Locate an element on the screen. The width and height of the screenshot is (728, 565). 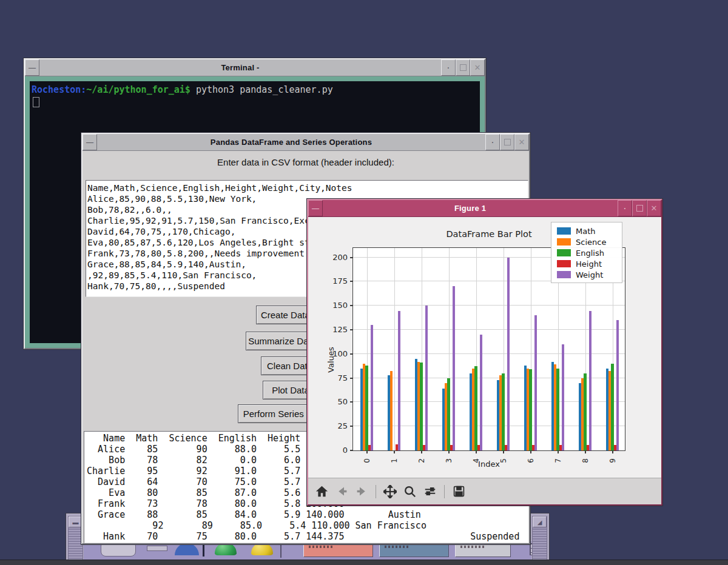
terminal-cursor is located at coordinates (36, 102).